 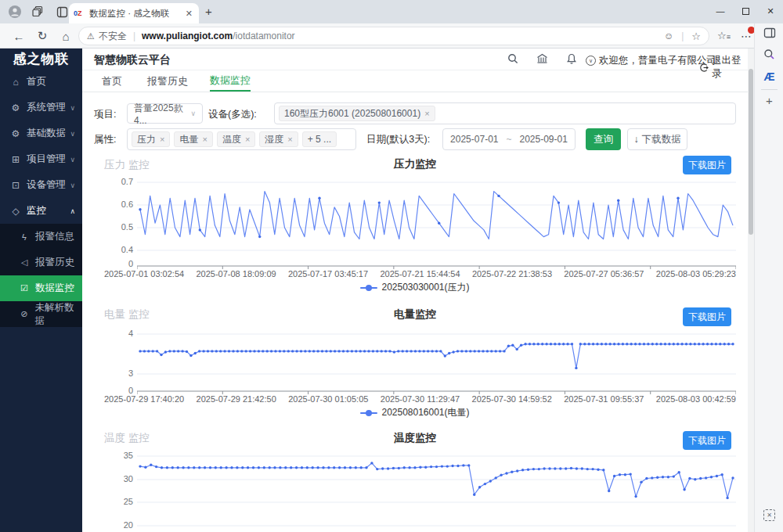 What do you see at coordinates (604, 274) in the screenshot?
I see `xtick: 2025-07-27 05:36:57` at bounding box center [604, 274].